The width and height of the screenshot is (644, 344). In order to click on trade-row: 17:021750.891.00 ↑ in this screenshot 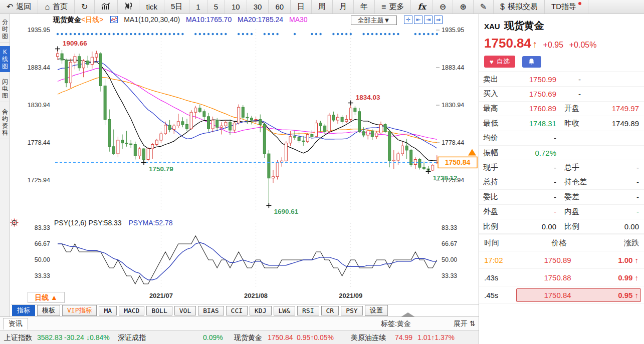, I will do `click(561, 260)`.